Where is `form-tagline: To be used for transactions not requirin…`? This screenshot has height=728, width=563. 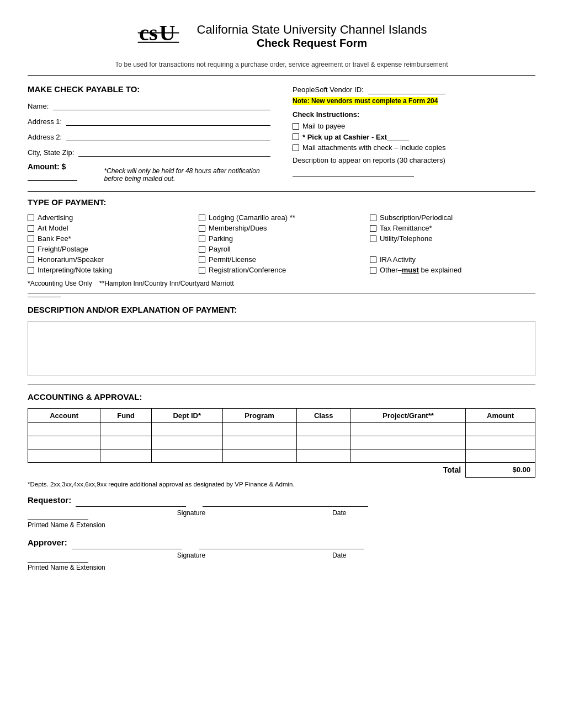
form-tagline: To be used for transactions not requirin… is located at coordinates (282, 65).